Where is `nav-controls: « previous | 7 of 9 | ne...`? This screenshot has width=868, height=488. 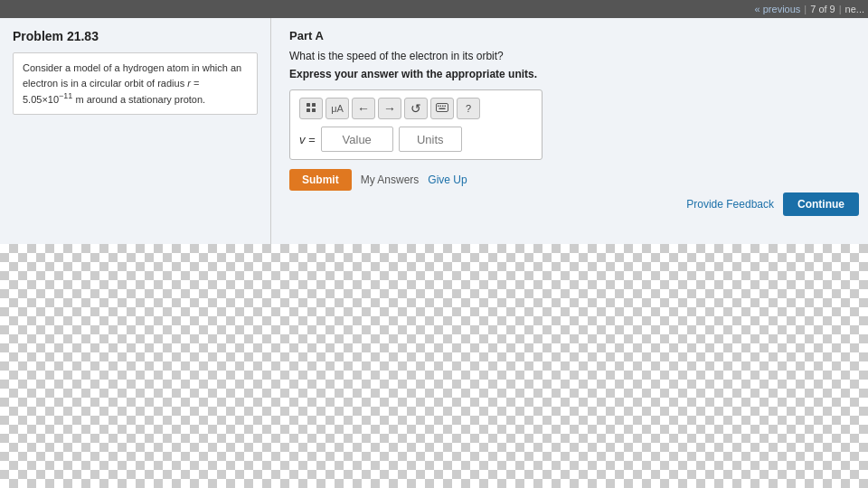
nav-controls: « previous | 7 of 9 | ne... is located at coordinates (810, 9).